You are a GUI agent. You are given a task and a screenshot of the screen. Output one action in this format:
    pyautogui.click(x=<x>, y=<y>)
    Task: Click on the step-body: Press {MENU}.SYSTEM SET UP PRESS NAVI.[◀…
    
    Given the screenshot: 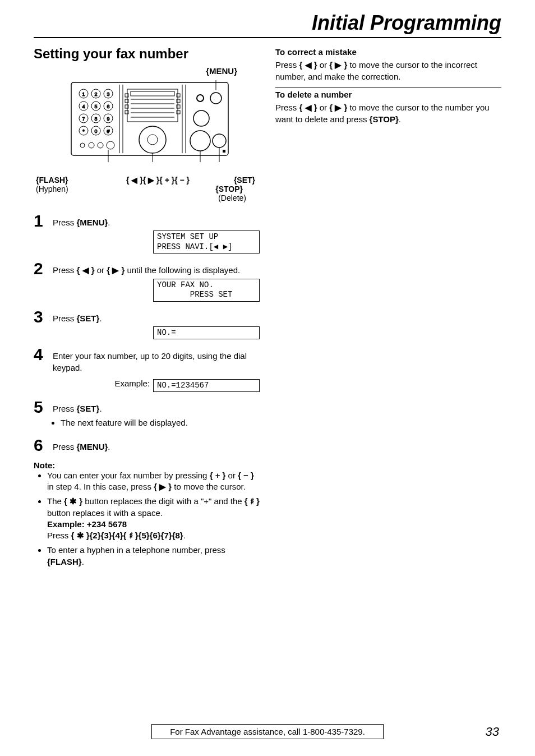 What is the action you would take?
    pyautogui.click(x=156, y=233)
    